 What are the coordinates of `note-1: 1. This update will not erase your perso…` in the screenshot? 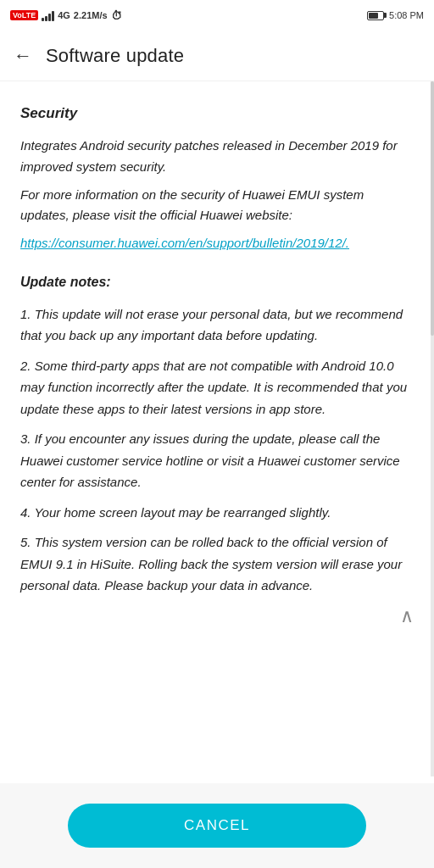 It's located at (217, 326).